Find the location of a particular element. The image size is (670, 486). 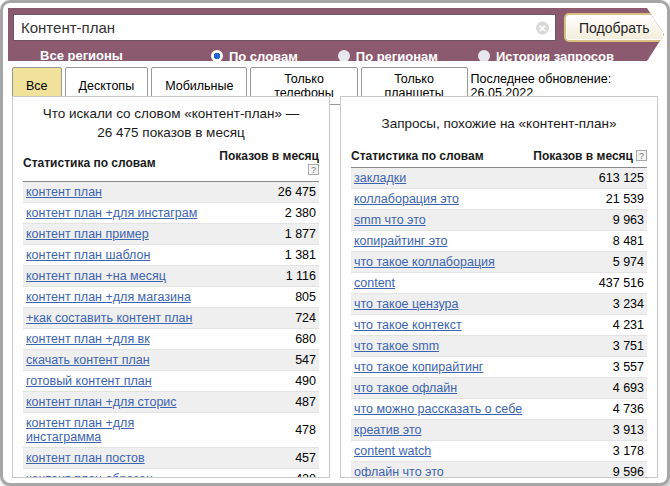

keyword-link: скачать контент план is located at coordinates (88, 360).